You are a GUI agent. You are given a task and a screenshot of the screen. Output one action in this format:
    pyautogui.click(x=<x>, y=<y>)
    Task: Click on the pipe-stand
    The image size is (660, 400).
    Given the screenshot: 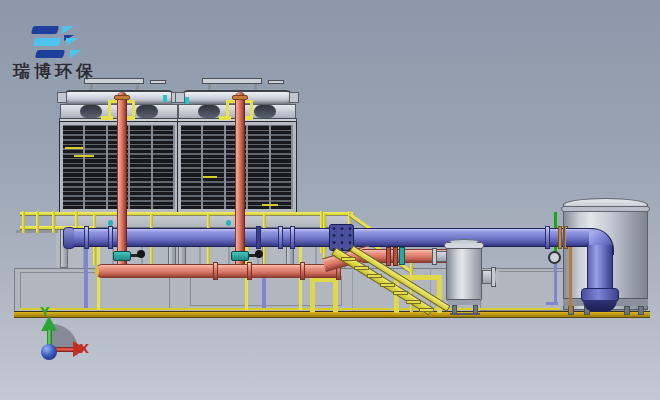 What is the action you would take?
    pyautogui.click(x=324, y=294)
    